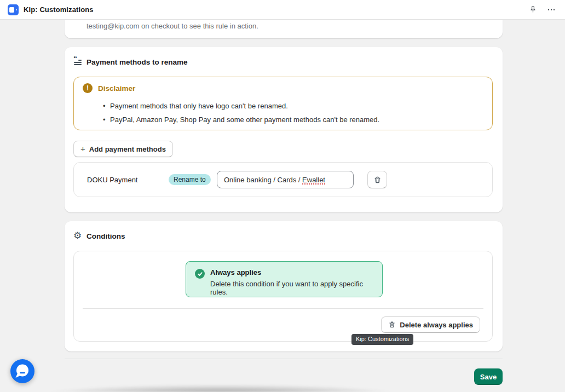 The width and height of the screenshot is (565, 392). Describe the element at coordinates (283, 103) in the screenshot. I see `disclaimer-banner: ! Disclaimer Payment methods that only h…` at that location.